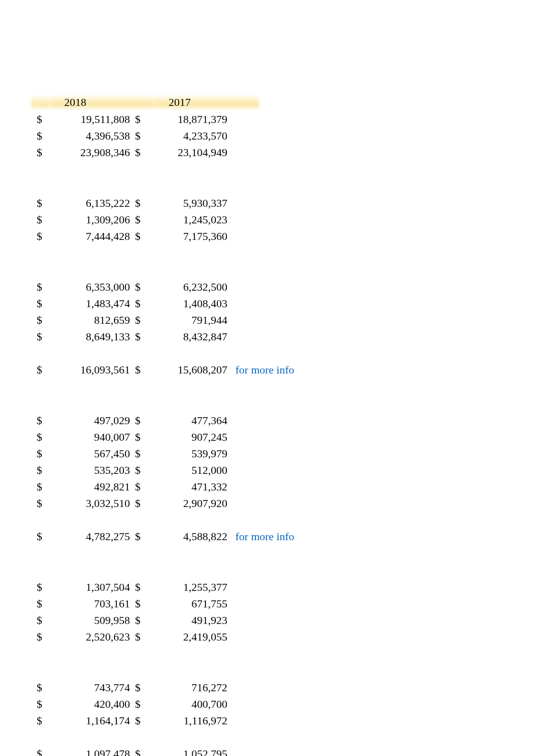 The width and height of the screenshot is (533, 756). I want to click on value-year-2: 1,116,972, so click(188, 721).